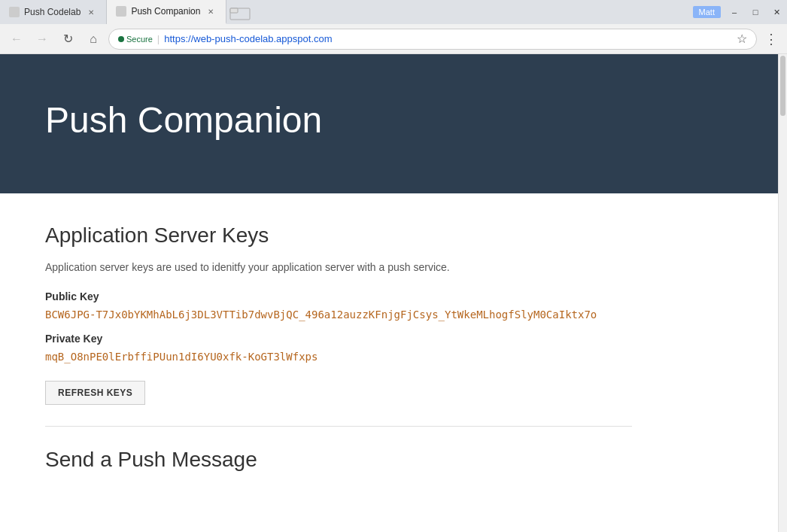  I want to click on hero-title: Push Companion, so click(389, 120).